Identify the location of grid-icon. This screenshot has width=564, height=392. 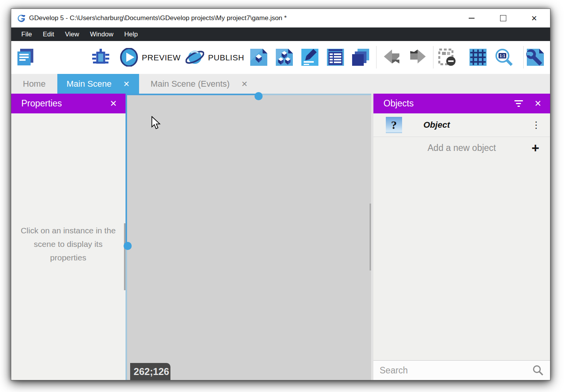
(478, 57).